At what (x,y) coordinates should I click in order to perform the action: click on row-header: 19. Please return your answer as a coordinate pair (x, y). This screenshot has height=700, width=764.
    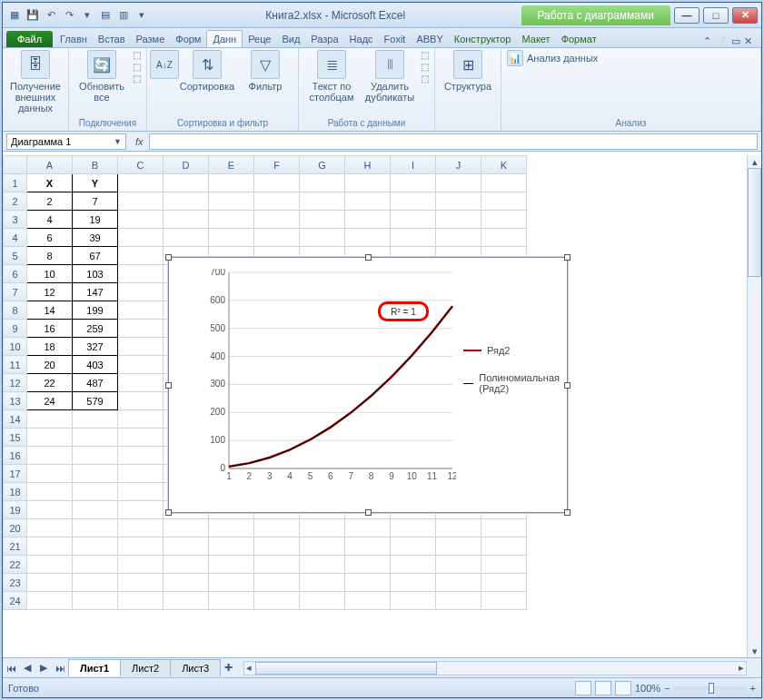
    Looking at the image, I should click on (15, 510).